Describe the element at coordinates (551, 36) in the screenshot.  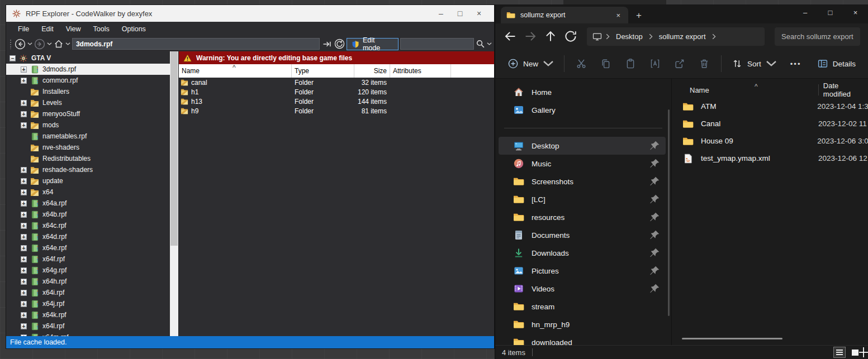
I see `up-button` at that location.